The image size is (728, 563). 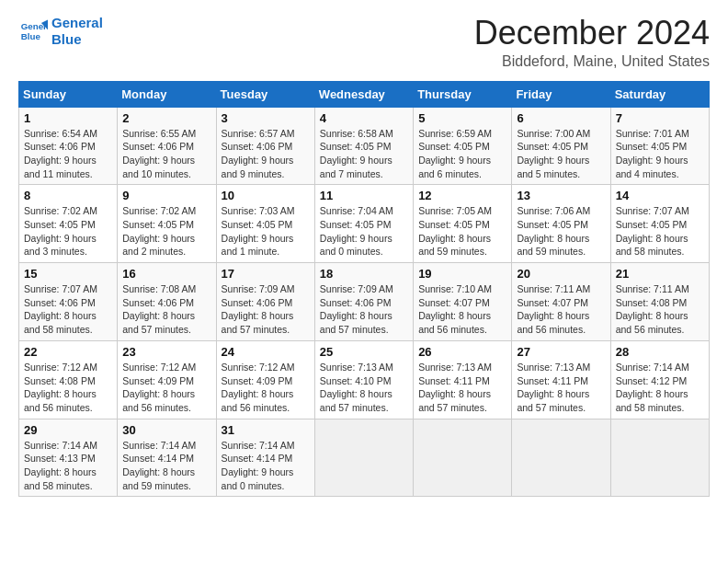 I want to click on day-number: 18, so click(x=364, y=274).